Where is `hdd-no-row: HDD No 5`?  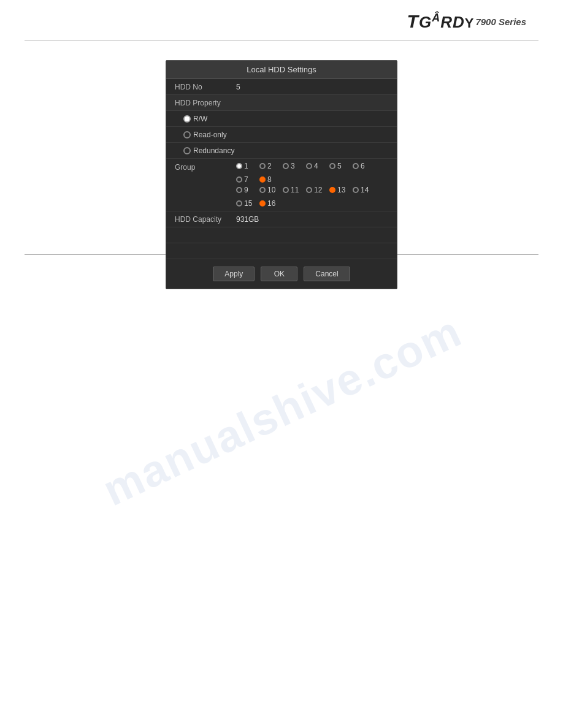 hdd-no-row: HDD No 5 is located at coordinates (282, 87).